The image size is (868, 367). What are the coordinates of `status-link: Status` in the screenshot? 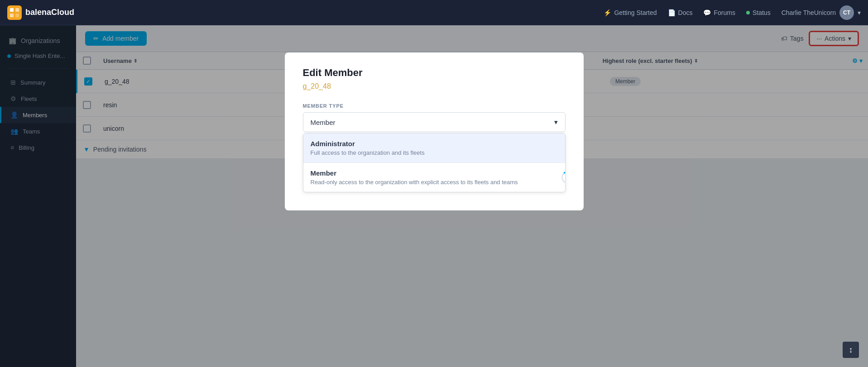 It's located at (758, 13).